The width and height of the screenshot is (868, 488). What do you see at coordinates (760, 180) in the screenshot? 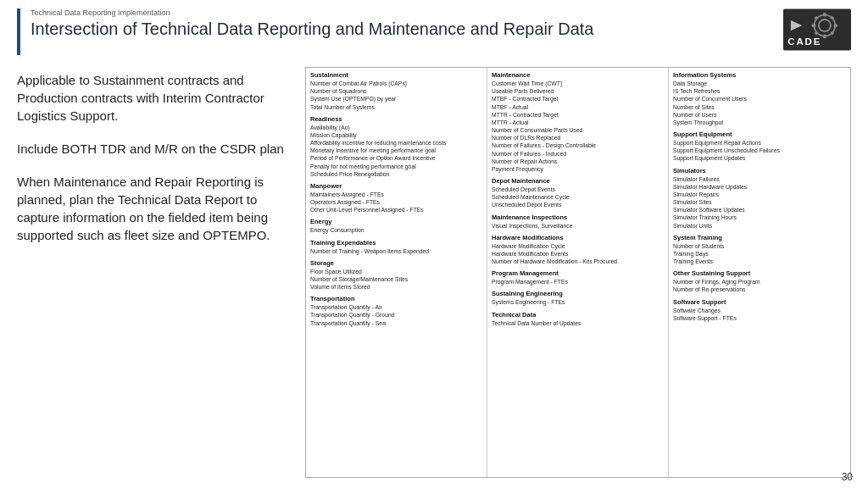
I see `list-item: Simulator Failures` at bounding box center [760, 180].